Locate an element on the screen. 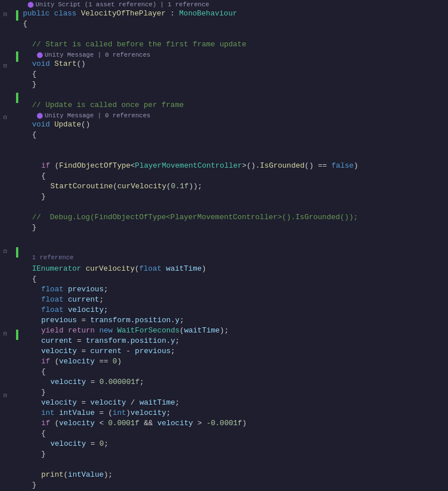  assign-current: current = transform.position.y; is located at coordinates (245, 342).